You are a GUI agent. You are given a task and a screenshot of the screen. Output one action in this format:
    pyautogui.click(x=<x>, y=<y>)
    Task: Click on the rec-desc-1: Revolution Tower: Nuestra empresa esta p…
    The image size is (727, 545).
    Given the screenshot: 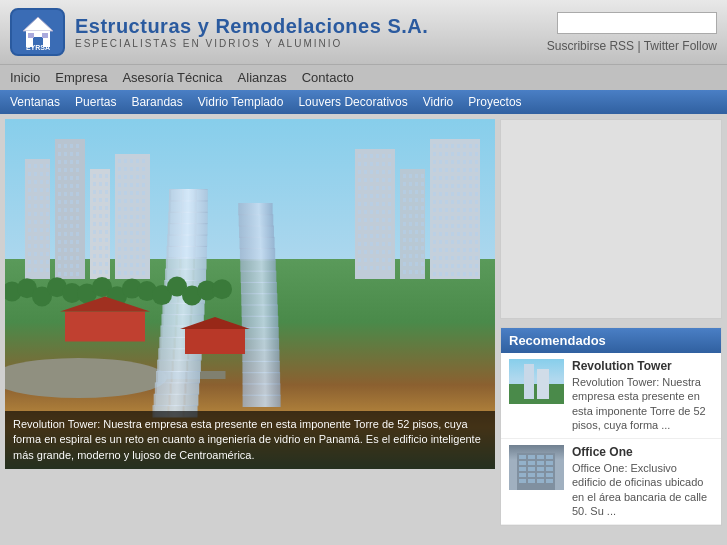 What is the action you would take?
    pyautogui.click(x=642, y=404)
    